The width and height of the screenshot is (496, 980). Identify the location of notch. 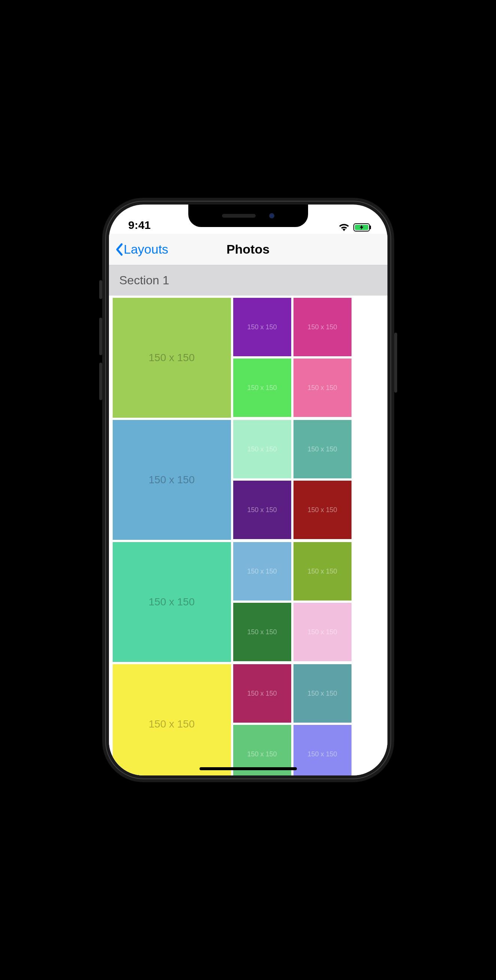
(248, 216).